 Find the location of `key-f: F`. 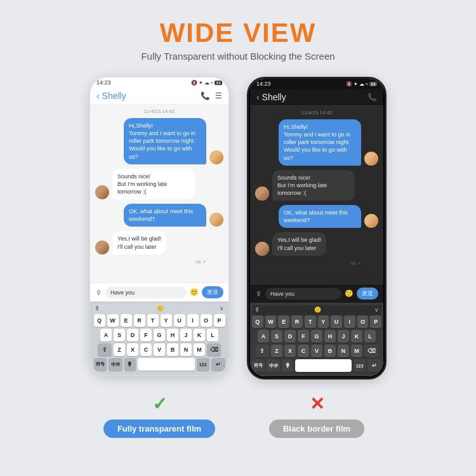

key-f: F is located at coordinates (146, 335).